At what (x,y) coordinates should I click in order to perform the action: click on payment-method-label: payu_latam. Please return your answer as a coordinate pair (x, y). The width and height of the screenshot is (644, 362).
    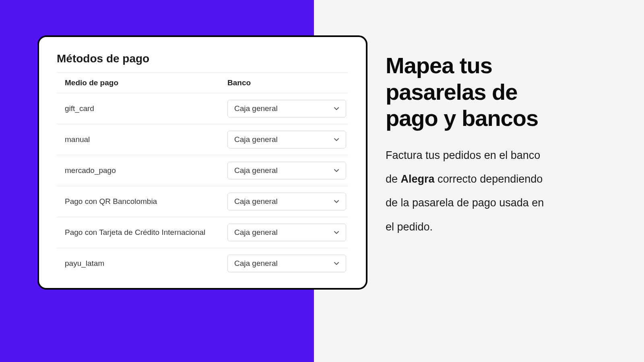
    Looking at the image, I should click on (146, 263).